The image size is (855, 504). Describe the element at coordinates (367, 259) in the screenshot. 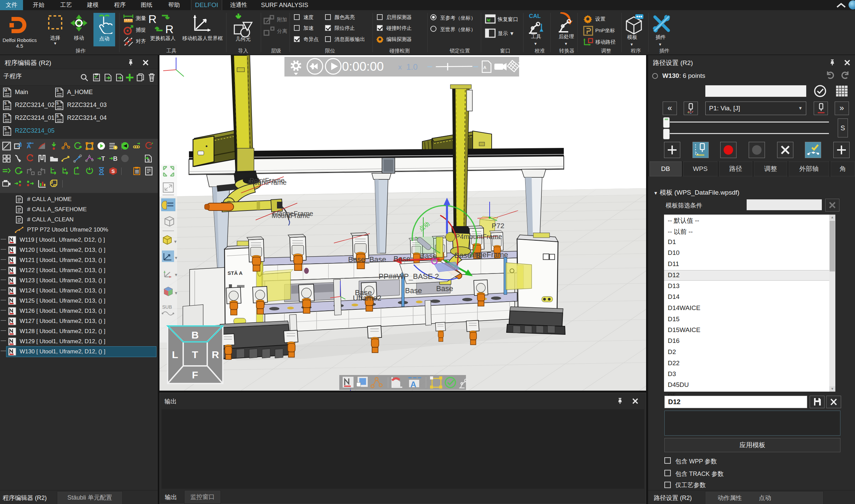

I see `svg-text: Base_Base` at that location.